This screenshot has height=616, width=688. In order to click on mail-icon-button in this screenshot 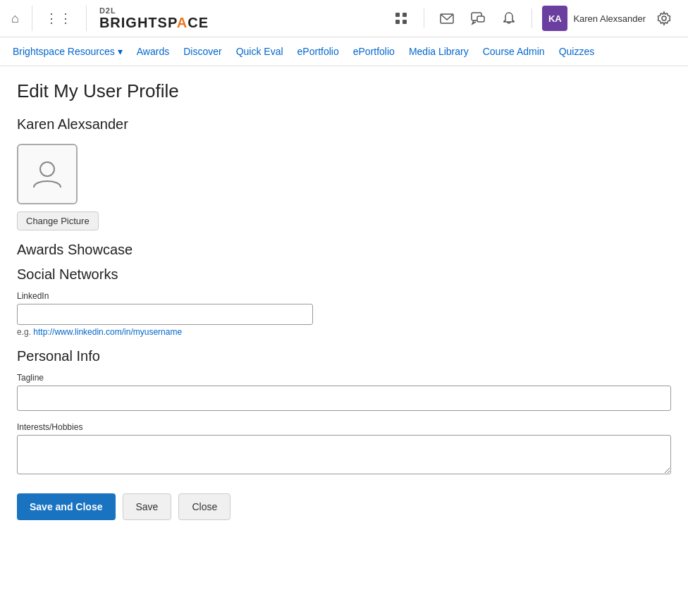, I will do `click(447, 18)`.